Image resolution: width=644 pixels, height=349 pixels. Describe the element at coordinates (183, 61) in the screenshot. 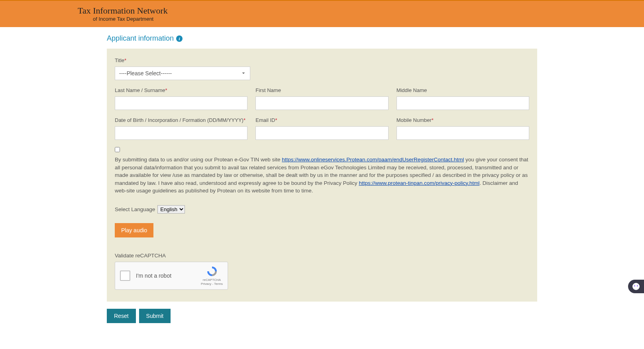

I see `title-label: Title*` at that location.